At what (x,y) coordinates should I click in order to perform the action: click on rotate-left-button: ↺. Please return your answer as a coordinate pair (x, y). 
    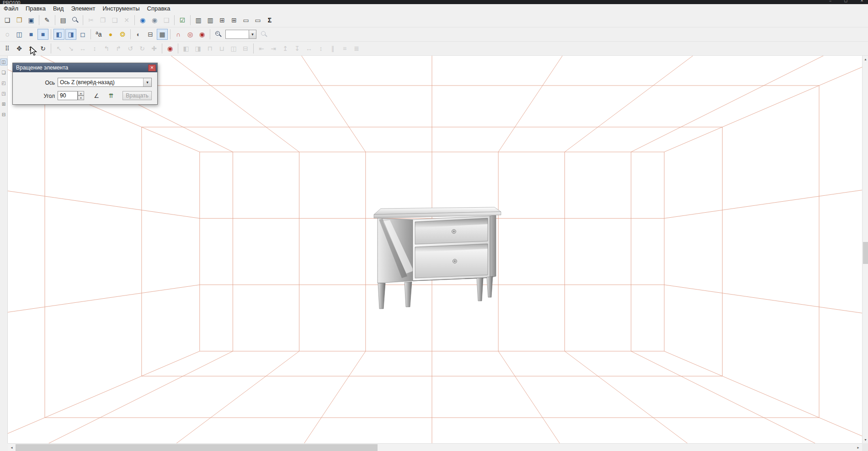
    Looking at the image, I should click on (130, 48).